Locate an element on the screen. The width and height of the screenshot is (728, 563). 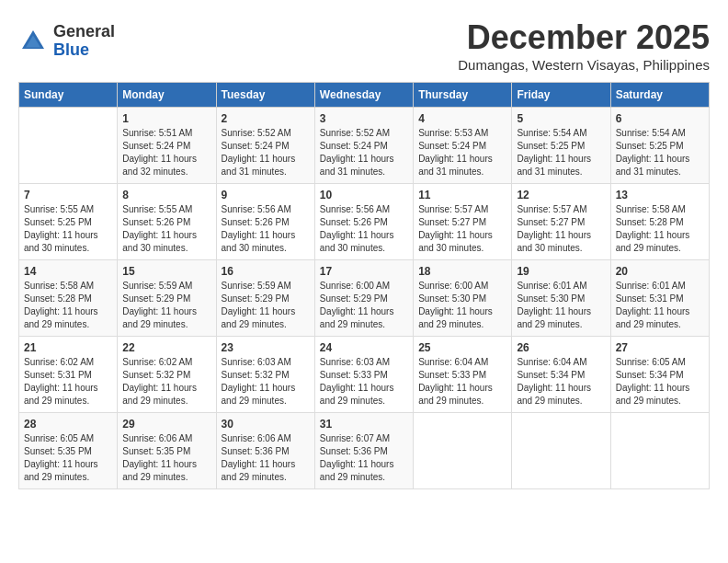
day-number: 24 is located at coordinates (364, 348).